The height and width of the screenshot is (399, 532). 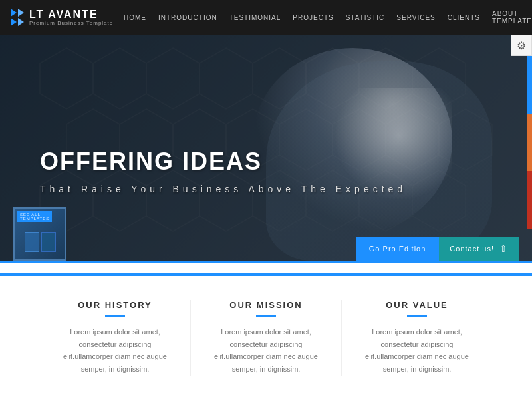 What do you see at coordinates (223, 162) in the screenshot?
I see `hero-title: OFFERING IDEAS` at bounding box center [223, 162].